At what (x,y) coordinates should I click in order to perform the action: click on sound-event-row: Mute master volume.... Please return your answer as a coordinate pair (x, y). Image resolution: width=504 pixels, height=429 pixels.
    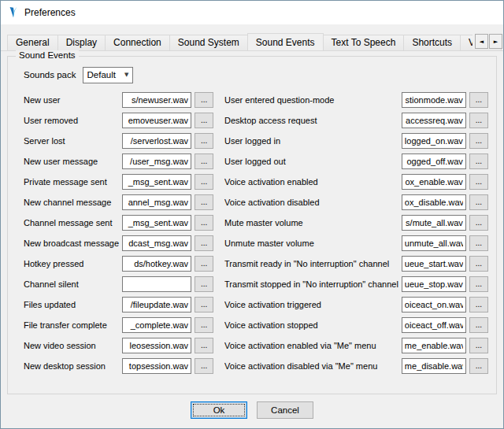
    Looking at the image, I should click on (356, 223).